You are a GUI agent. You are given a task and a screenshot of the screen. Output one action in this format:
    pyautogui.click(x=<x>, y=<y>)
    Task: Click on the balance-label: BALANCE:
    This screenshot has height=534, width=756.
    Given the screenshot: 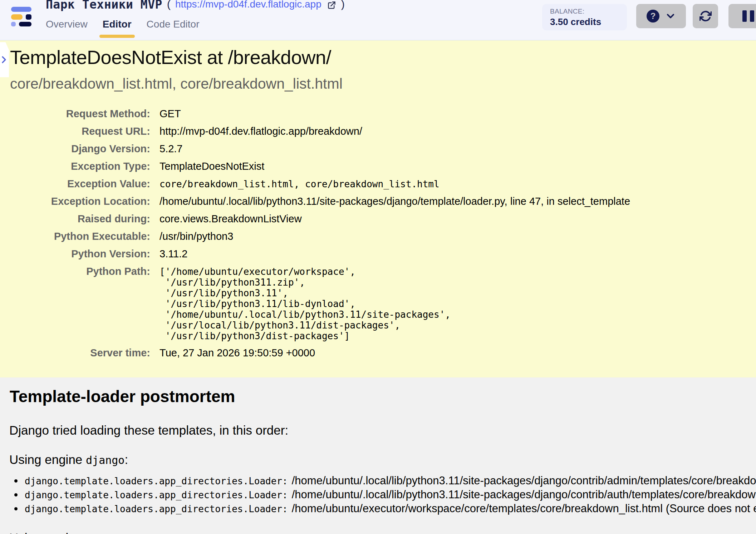 What is the action you would take?
    pyautogui.click(x=589, y=11)
    